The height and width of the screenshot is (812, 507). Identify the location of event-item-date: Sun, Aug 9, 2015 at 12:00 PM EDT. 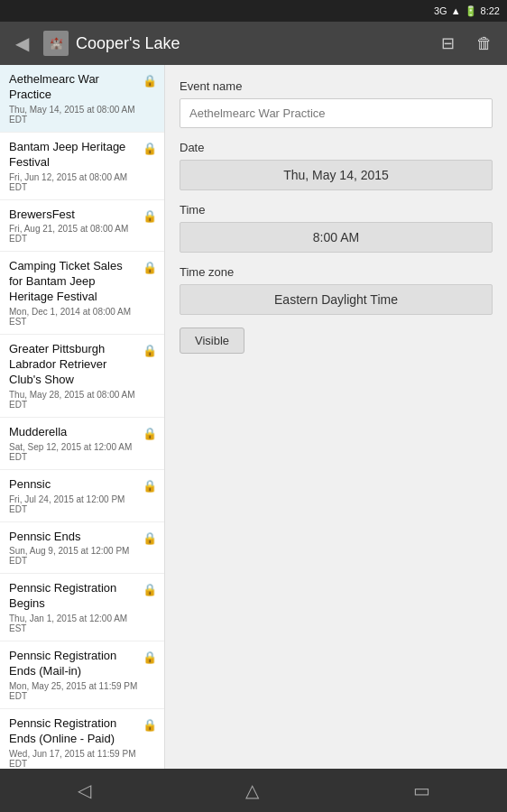
(74, 556).